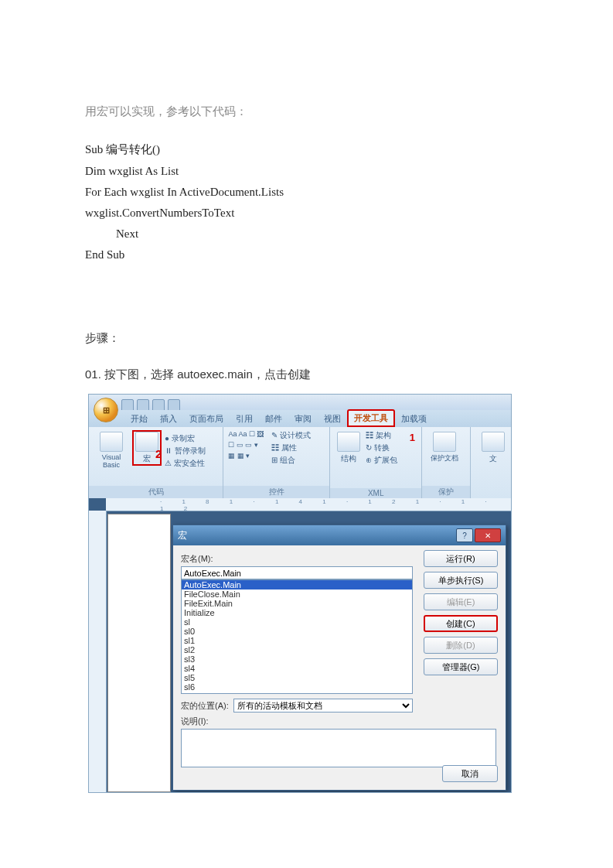 The width and height of the screenshot is (613, 868). Describe the element at coordinates (297, 572) in the screenshot. I see `macro-name-input` at that location.